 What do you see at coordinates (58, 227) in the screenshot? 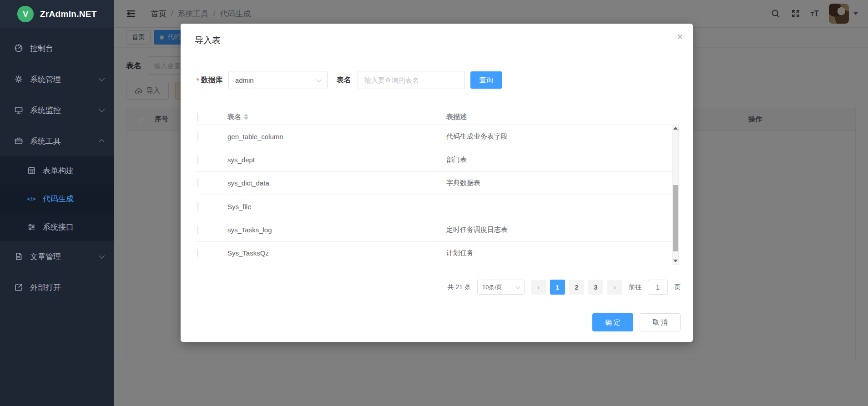
I see `sidebar-item-label: 系统接口` at bounding box center [58, 227].